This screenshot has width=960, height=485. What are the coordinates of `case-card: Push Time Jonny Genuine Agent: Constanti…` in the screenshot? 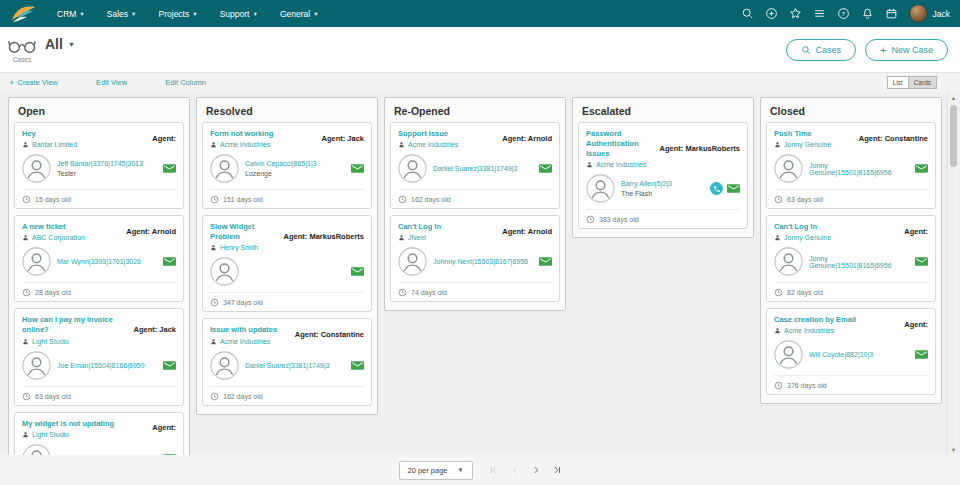 It's located at (851, 166).